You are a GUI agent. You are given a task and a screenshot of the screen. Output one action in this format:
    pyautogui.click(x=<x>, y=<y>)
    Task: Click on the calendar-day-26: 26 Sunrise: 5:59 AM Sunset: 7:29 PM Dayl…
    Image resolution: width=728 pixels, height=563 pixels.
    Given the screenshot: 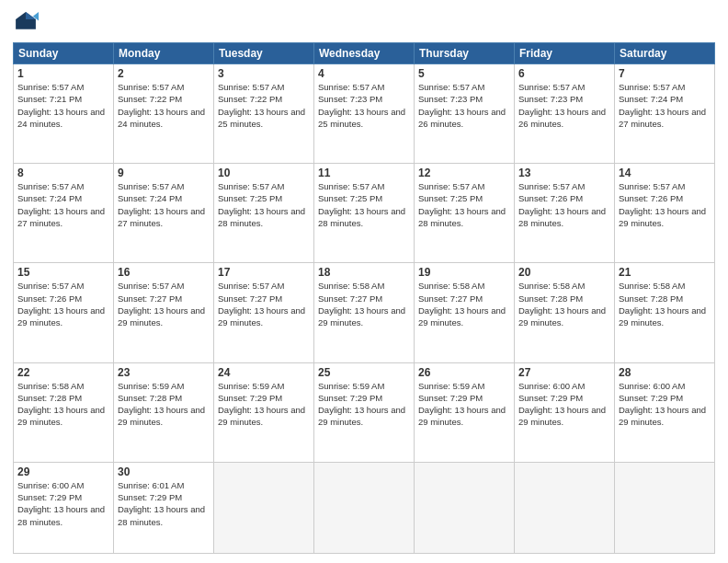 What is the action you would take?
    pyautogui.click(x=465, y=412)
    